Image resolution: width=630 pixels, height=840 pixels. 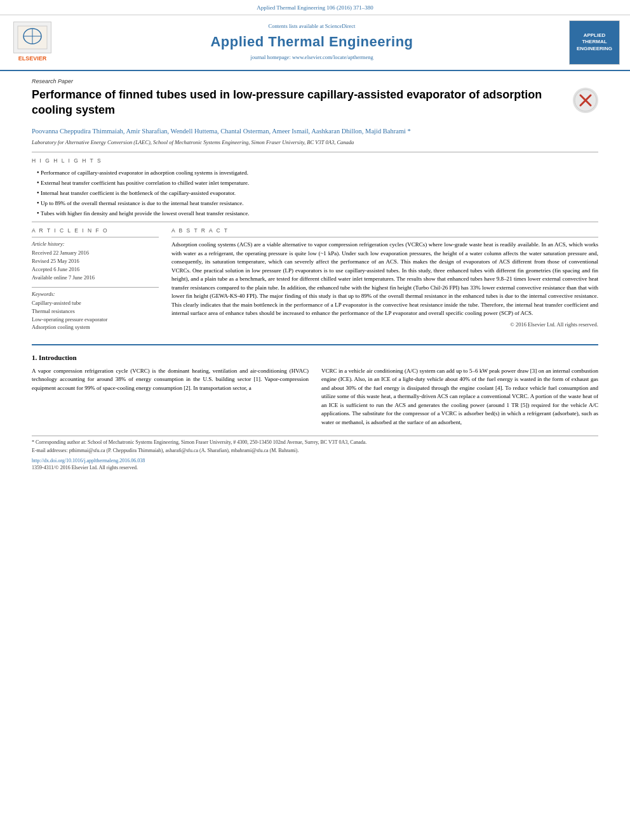 I want to click on journal-header-center: Contents lists available at ScienceDirec…, so click(x=312, y=42).